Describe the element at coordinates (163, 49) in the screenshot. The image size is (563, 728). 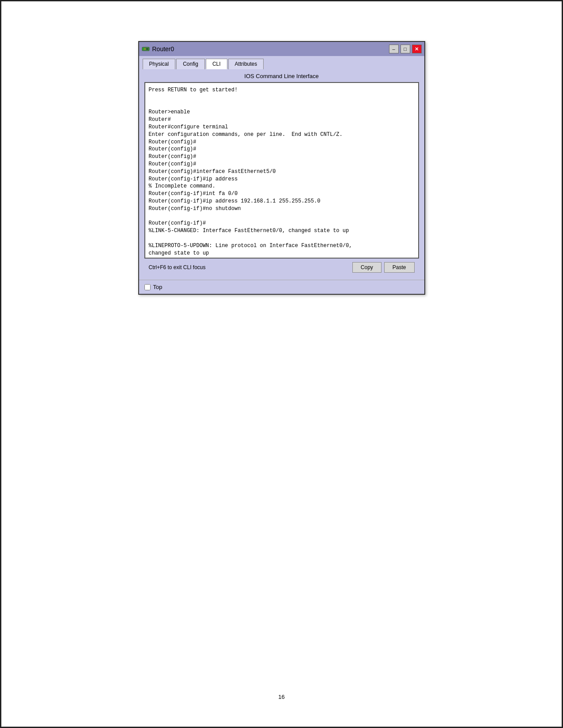
I see `window-title: Router0` at that location.